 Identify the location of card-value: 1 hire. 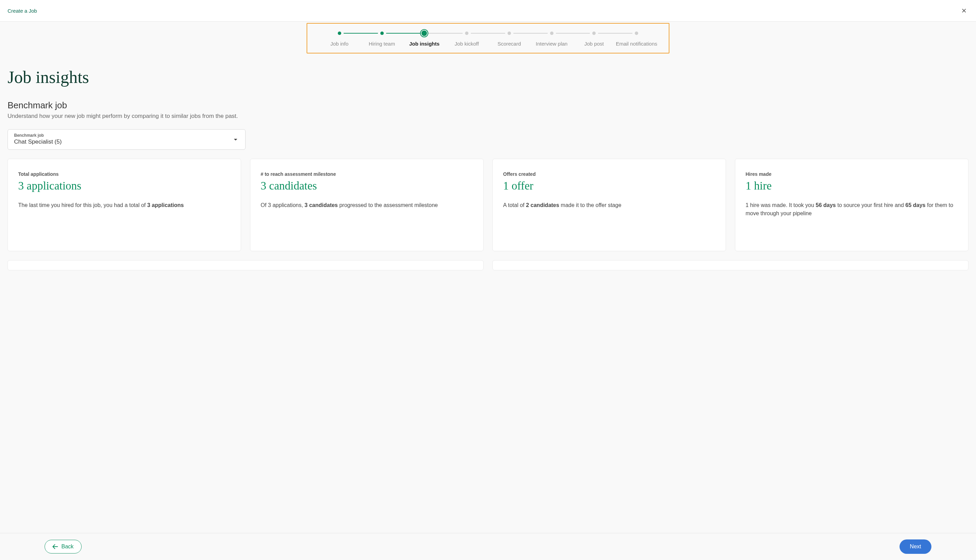
(852, 186).